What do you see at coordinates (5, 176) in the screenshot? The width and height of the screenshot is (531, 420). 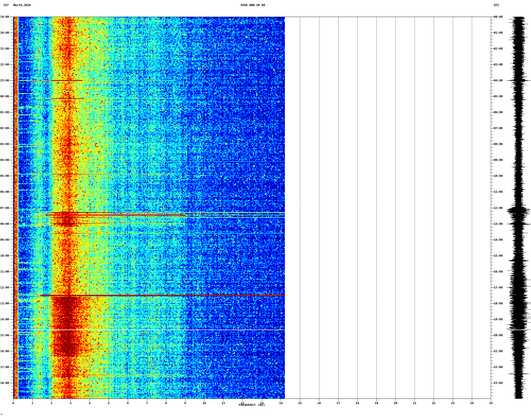 I see `left-time-label: 05:00` at bounding box center [5, 176].